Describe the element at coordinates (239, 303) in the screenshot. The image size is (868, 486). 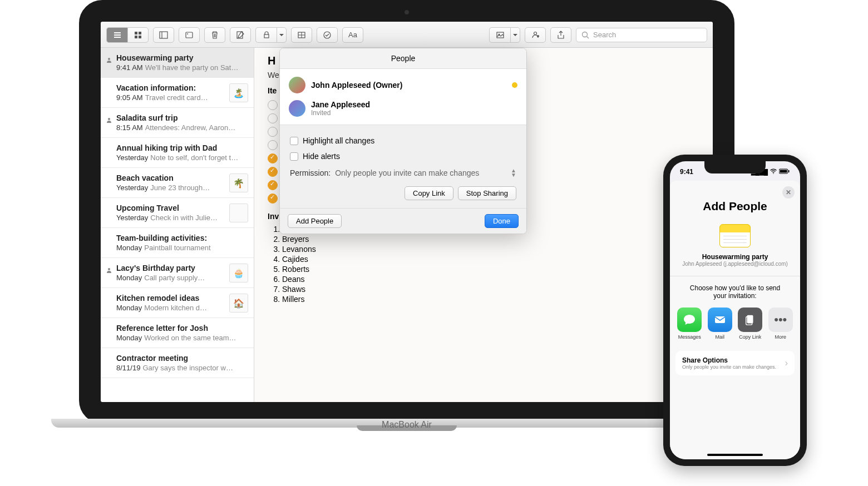
I see `note-thumbnail: 🏠` at that location.